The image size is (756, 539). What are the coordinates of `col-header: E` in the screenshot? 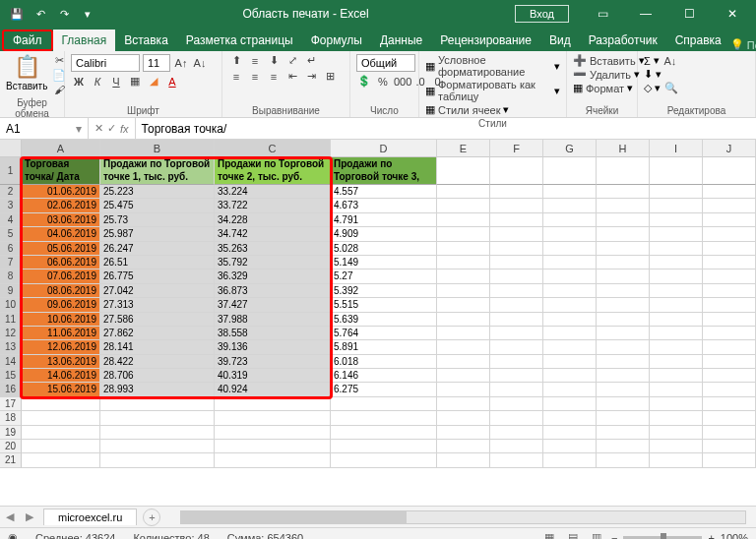 It's located at (464, 149).